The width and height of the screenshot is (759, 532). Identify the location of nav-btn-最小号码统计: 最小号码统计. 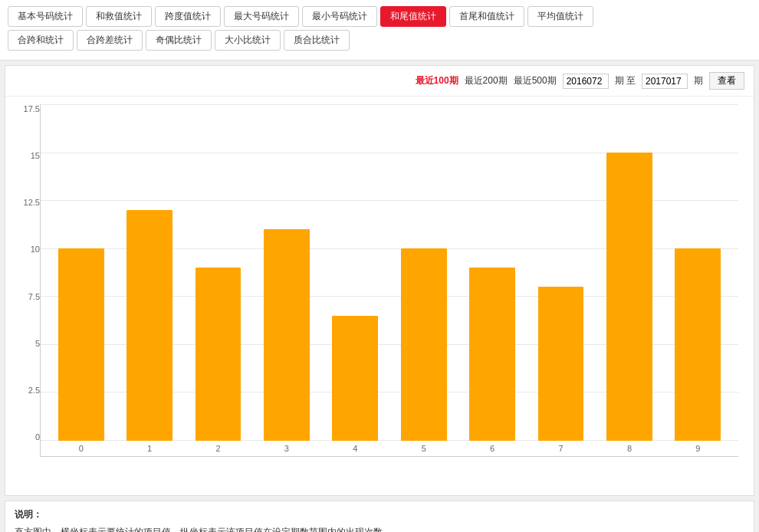
(340, 17).